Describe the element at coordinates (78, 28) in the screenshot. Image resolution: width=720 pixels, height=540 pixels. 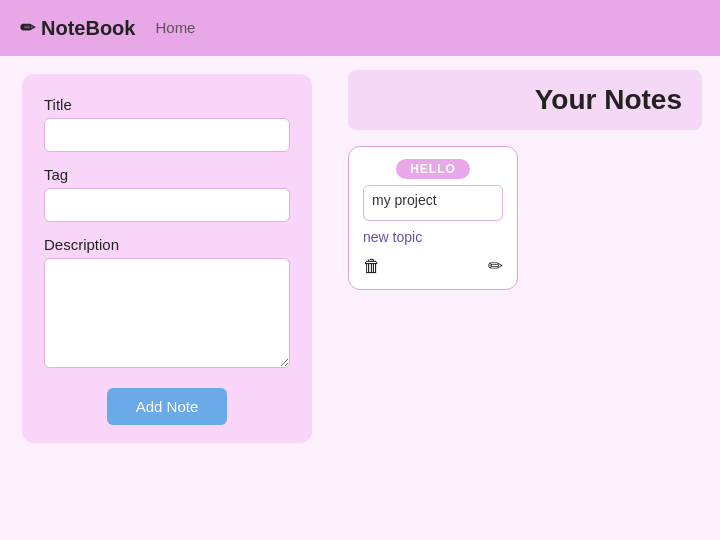
I see `app-logo: ✏ NoteBook` at that location.